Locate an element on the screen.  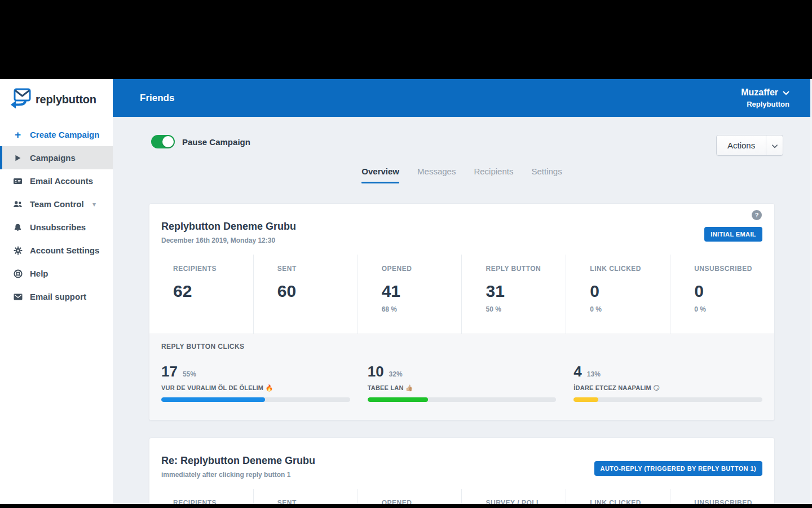
tab-settings: Settings is located at coordinates (546, 173).